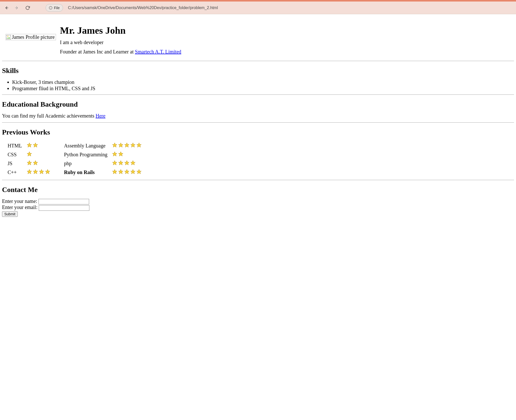 The image size is (516, 420). What do you see at coordinates (9, 37) in the screenshot?
I see `broken-image-icon` at bounding box center [9, 37].